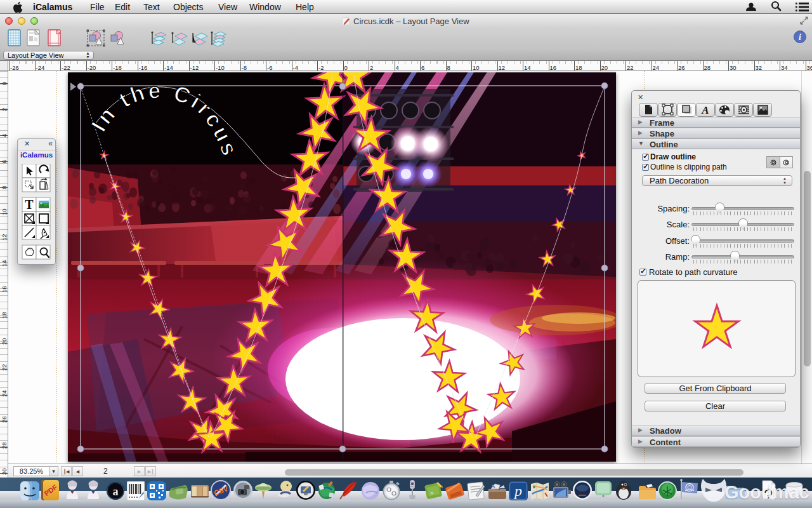 The image size is (812, 508). What do you see at coordinates (29, 204) in the screenshot?
I see `svg-text: T` at bounding box center [29, 204].